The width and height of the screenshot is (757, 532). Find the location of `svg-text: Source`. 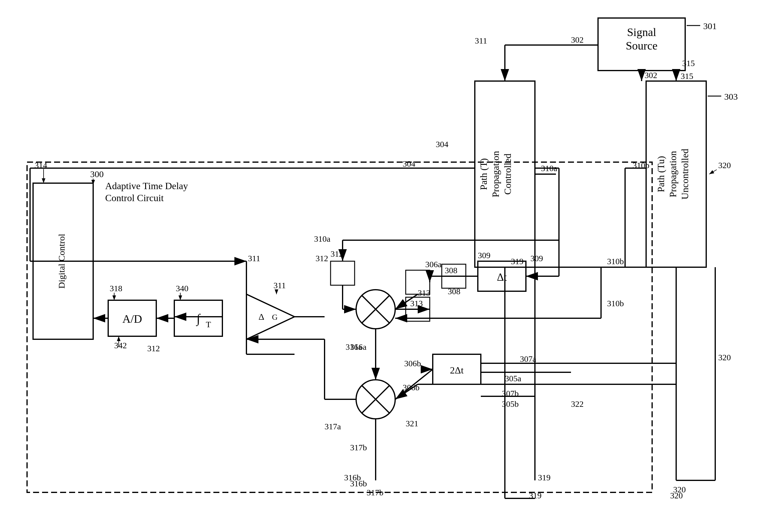

svg-text: Source is located at coordinates (642, 45).